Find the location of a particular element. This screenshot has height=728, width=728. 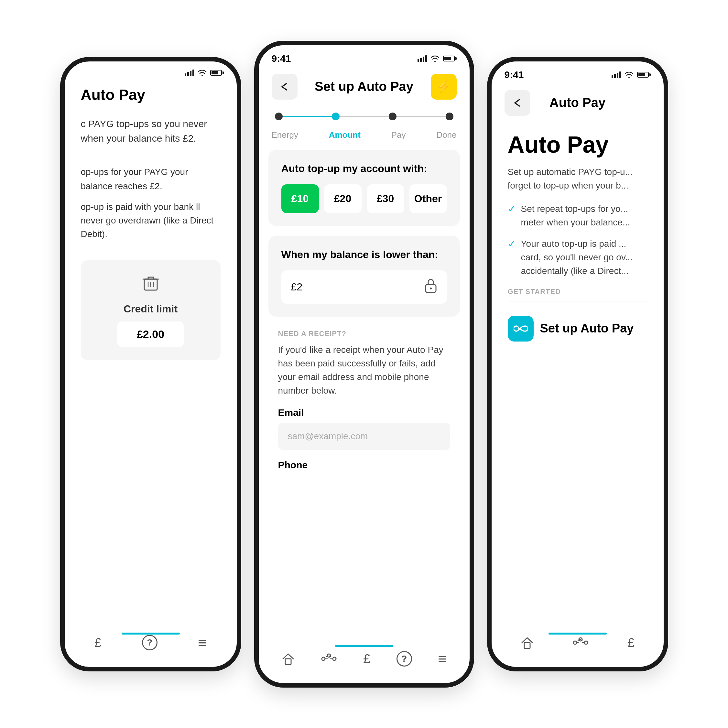

trash-icon is located at coordinates (151, 285).